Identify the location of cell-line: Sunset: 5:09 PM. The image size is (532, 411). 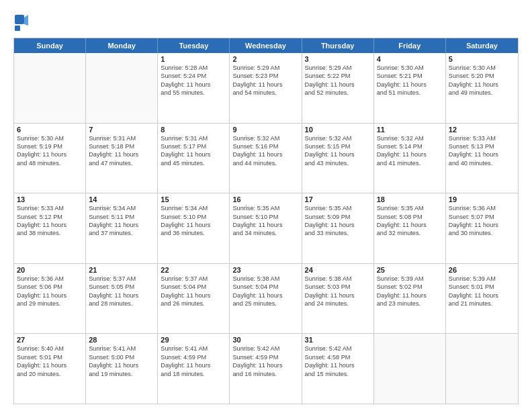
(338, 217).